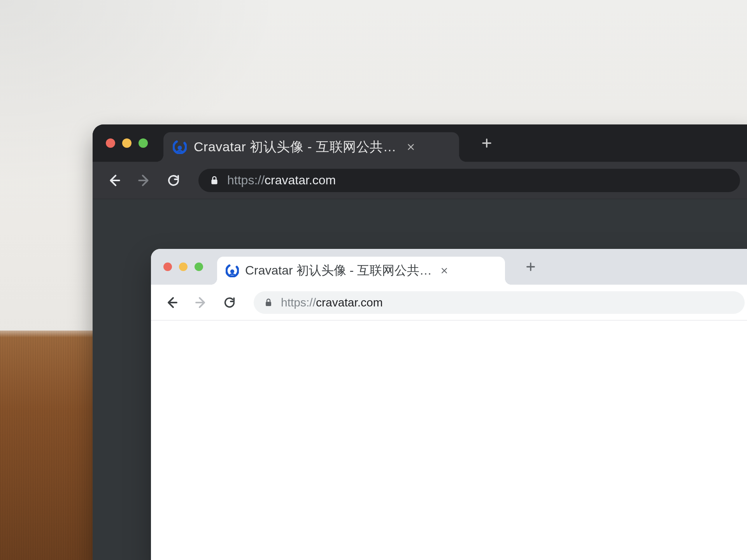  I want to click on address-bar-light: https://cravatar.com, so click(499, 303).